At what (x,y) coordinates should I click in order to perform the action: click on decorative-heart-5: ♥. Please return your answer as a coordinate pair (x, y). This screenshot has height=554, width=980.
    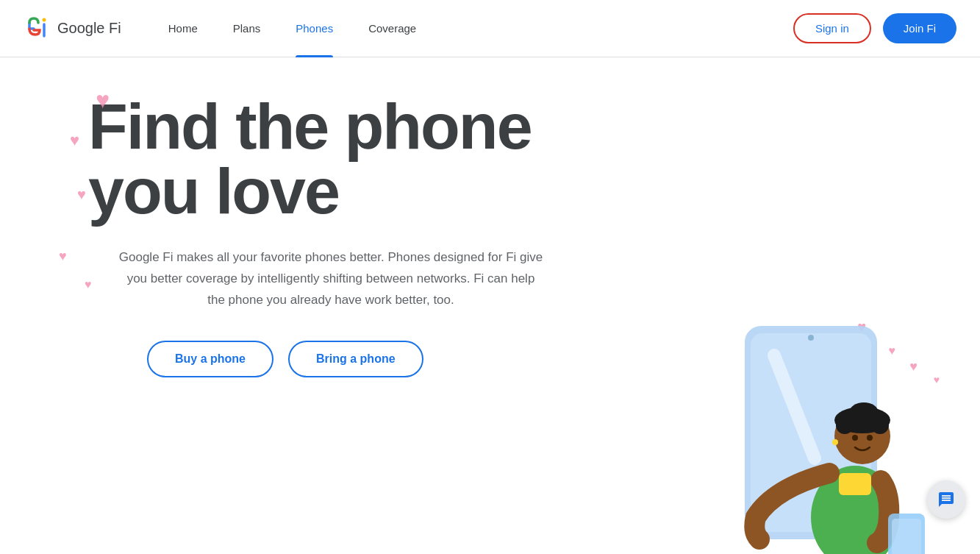
    Looking at the image, I should click on (88, 285).